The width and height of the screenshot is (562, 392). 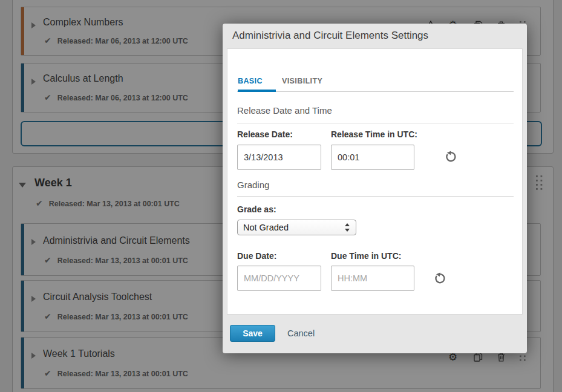 I want to click on release-date-label: Release Date:, so click(x=265, y=134).